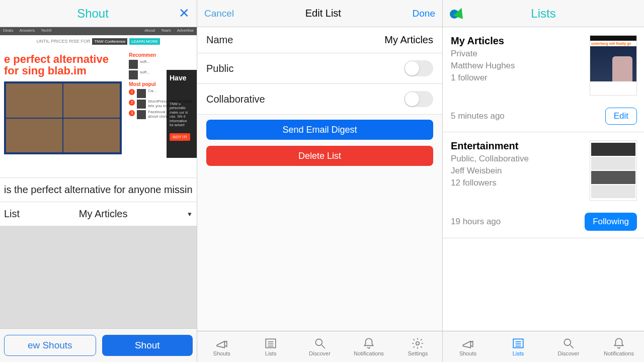  I want to click on card-visibility: Public, Collaborative, so click(518, 159).